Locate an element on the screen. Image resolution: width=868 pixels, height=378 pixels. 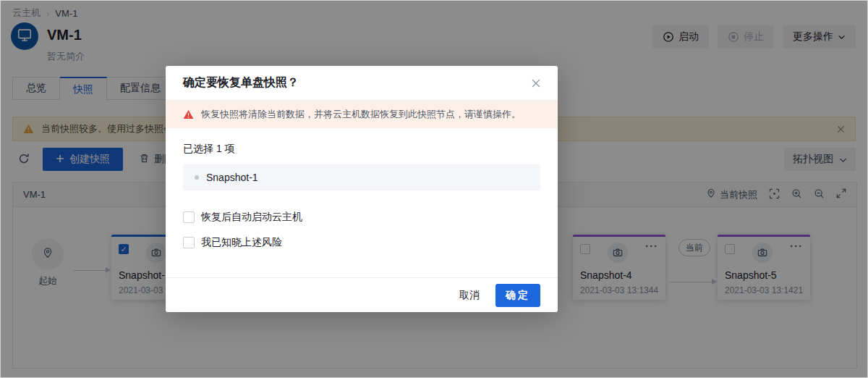
close-icon is located at coordinates (536, 83).